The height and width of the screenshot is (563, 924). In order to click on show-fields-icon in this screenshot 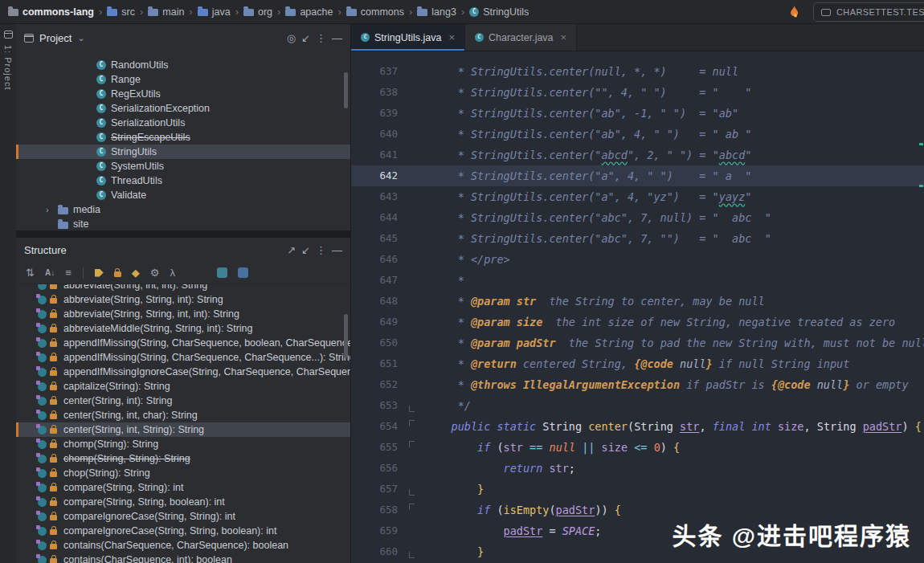, I will do `click(100, 273)`.